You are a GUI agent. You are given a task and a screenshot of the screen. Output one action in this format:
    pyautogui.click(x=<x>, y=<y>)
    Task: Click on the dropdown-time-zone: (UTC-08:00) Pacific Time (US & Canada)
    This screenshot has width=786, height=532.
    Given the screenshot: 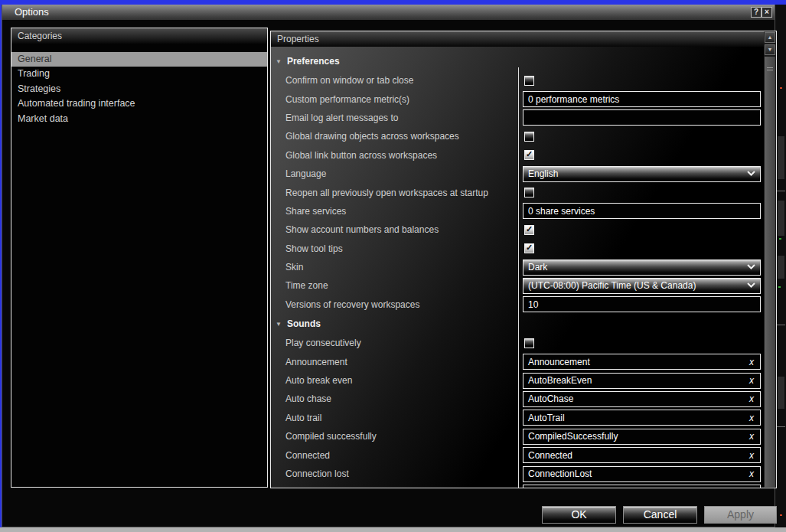 What is the action you would take?
    pyautogui.click(x=641, y=286)
    